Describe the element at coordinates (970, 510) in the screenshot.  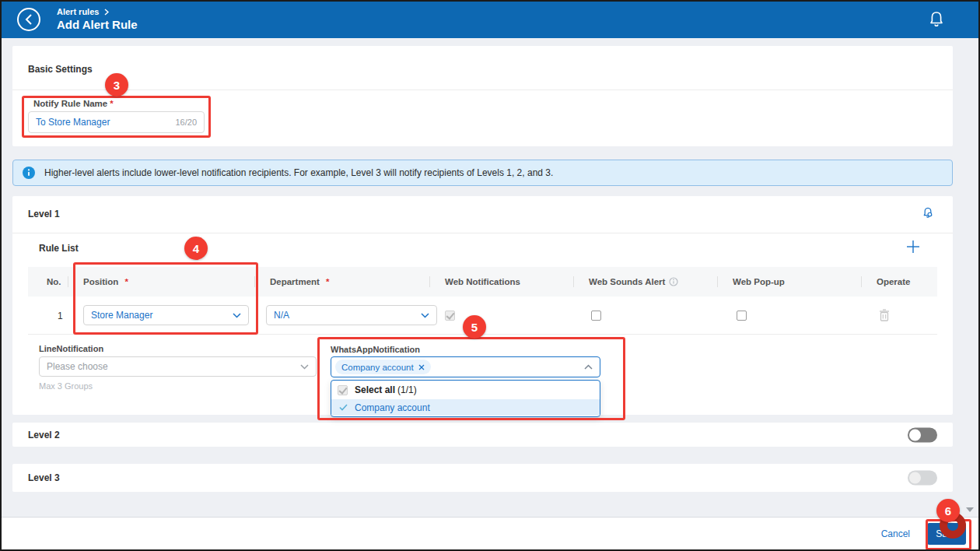
I see `caret-down-icon` at that location.